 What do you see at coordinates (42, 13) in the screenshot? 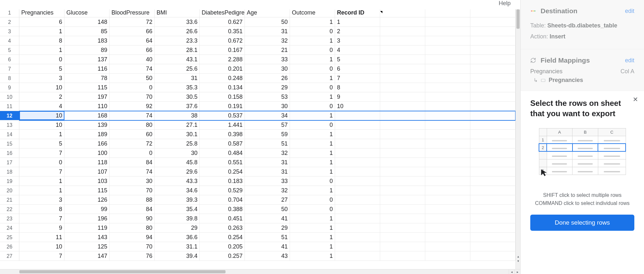
I see `cell: Pregnancies` at bounding box center [42, 13].